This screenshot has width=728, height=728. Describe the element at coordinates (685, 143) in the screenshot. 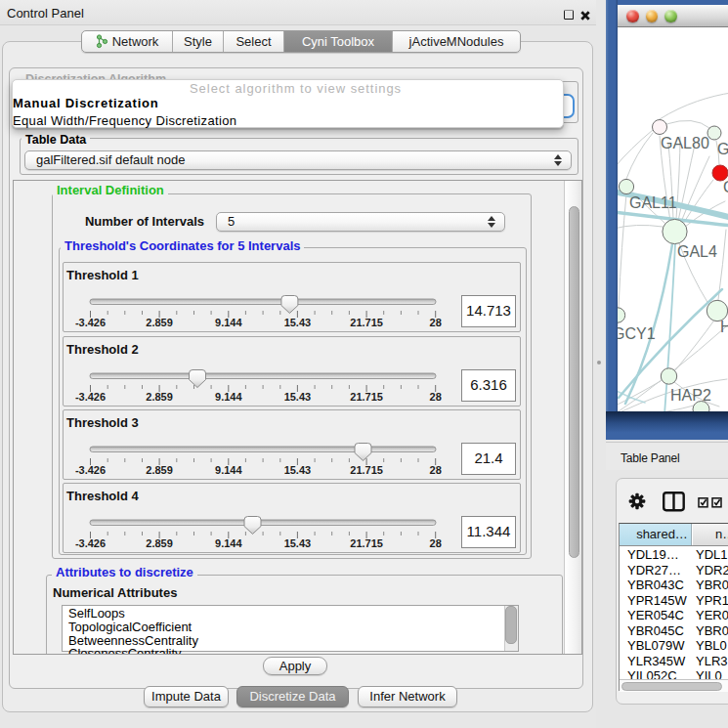

I see `svg-text: GAL80` at that location.